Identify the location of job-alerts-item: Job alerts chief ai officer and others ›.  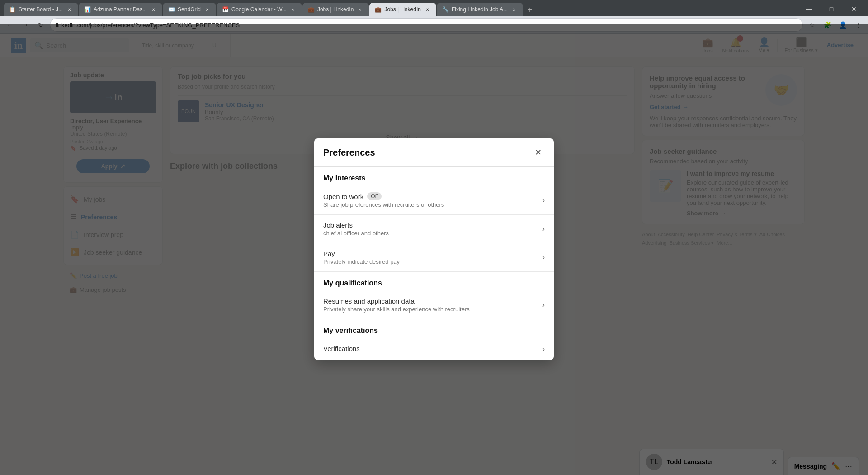
(434, 229).